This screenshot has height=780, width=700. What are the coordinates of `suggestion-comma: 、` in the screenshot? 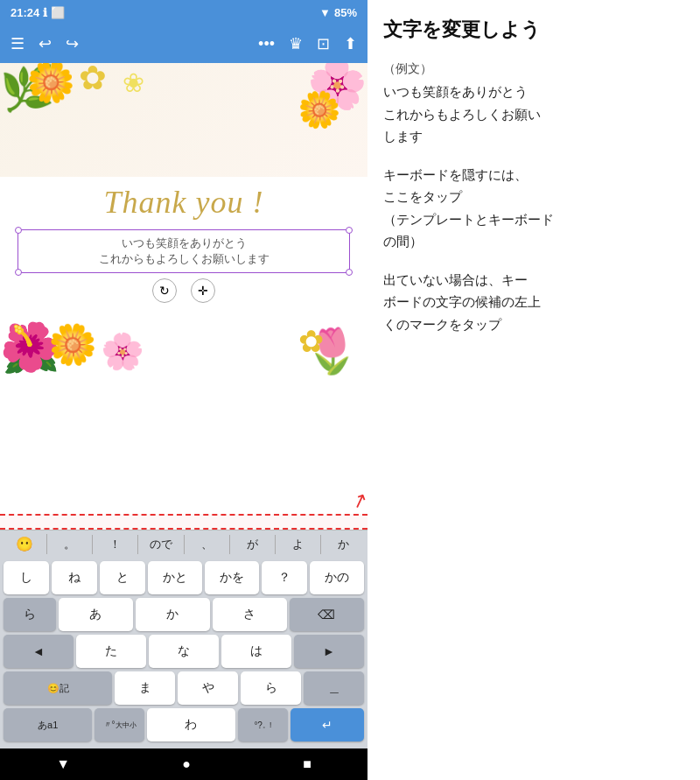 It's located at (207, 545).